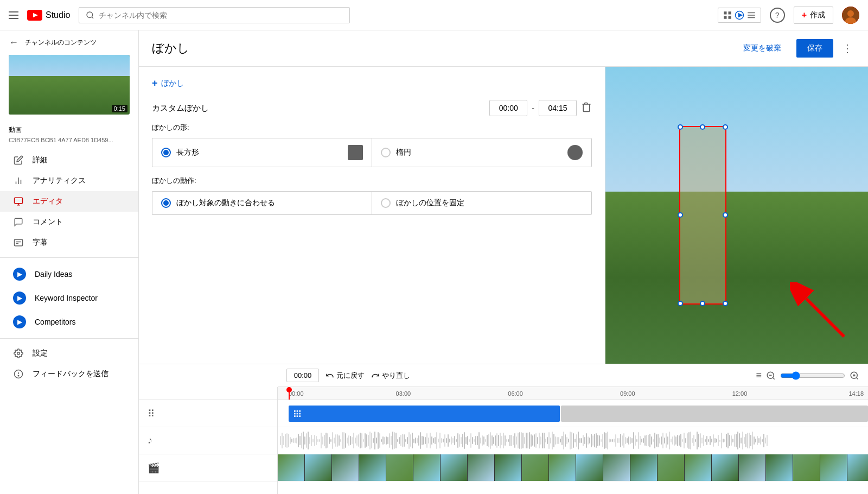 This screenshot has width=868, height=494. Describe the element at coordinates (503, 49) in the screenshot. I see `page-header: ぼかし 変更を破棄 保存 ⋮` at that location.